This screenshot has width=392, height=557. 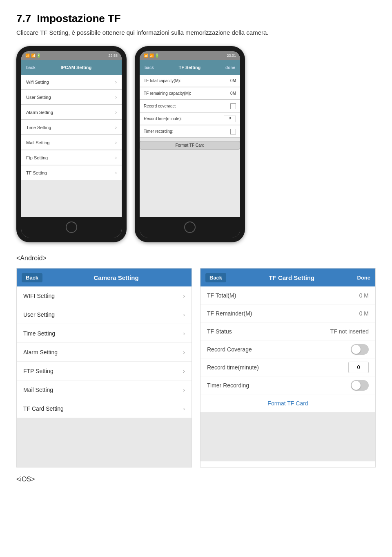 I want to click on timer-recording-checkbox, so click(x=233, y=132).